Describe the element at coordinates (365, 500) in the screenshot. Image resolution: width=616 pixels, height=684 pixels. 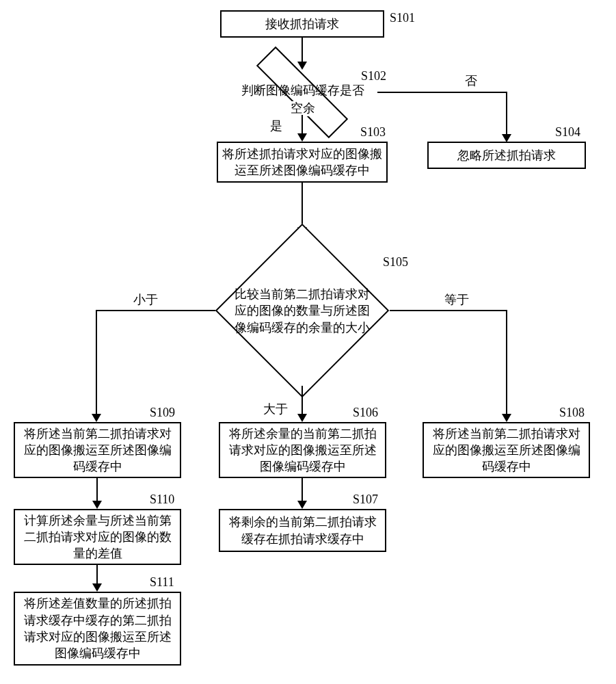
I see `label-s107: S107` at that location.